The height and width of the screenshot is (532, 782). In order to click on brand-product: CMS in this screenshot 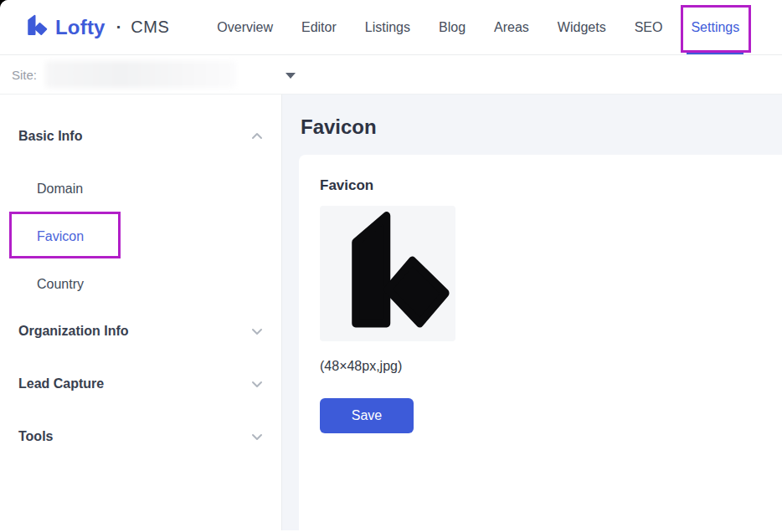, I will do `click(150, 27)`.